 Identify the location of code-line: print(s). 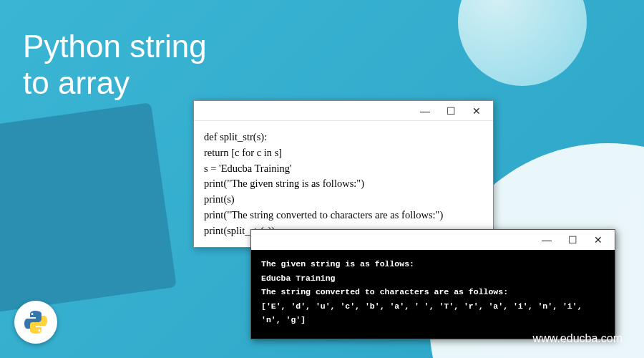
(343, 200).